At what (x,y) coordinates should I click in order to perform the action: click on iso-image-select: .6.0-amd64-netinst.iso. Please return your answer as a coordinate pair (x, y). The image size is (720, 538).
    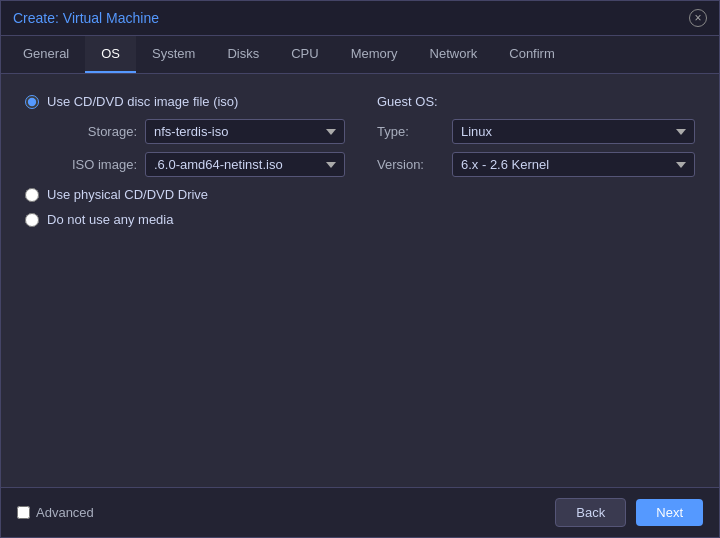
    Looking at the image, I should click on (245, 164).